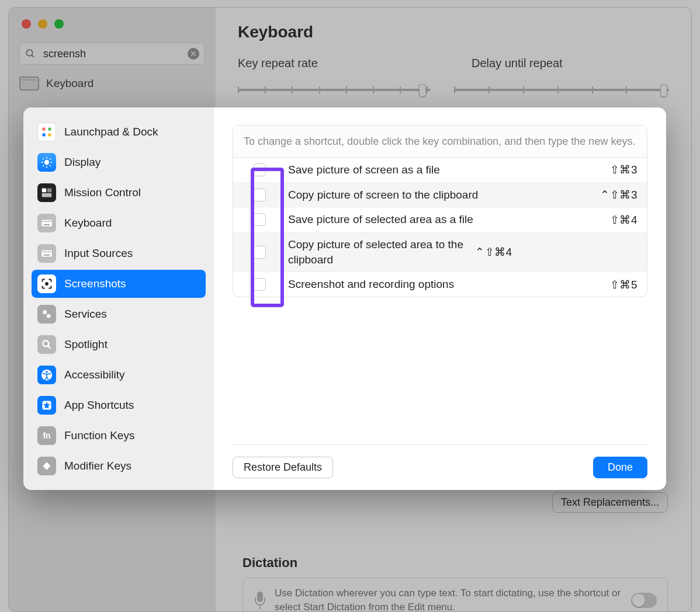  What do you see at coordinates (449, 599) in the screenshot?
I see `dictation-description: Use Dictation wherever you can type text…` at bounding box center [449, 599].